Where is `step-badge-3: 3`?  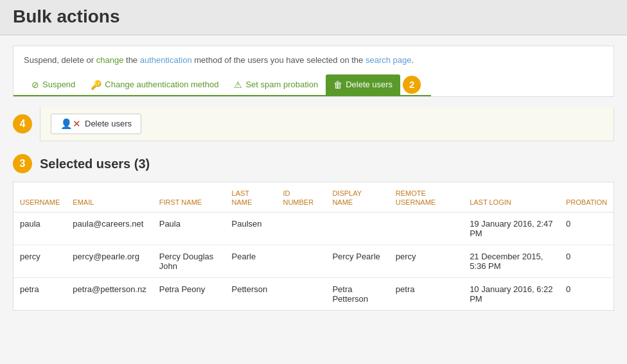 step-badge-3: 3 is located at coordinates (22, 164).